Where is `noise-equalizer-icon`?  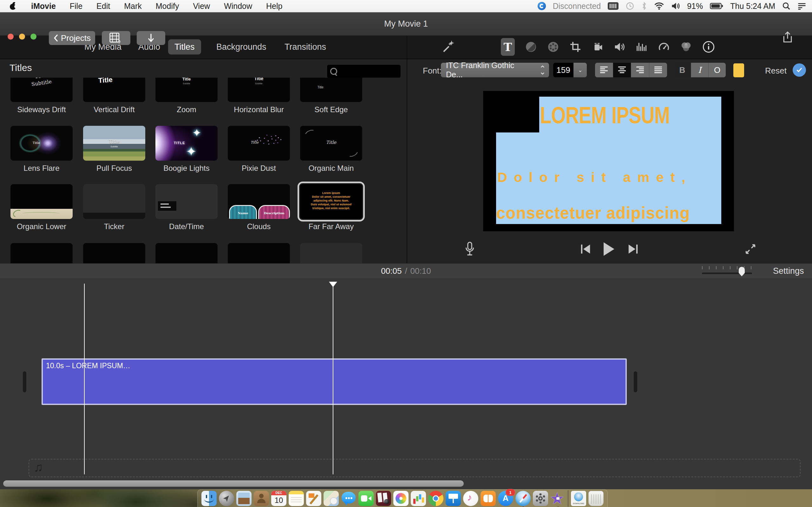 noise-equalizer-icon is located at coordinates (642, 47).